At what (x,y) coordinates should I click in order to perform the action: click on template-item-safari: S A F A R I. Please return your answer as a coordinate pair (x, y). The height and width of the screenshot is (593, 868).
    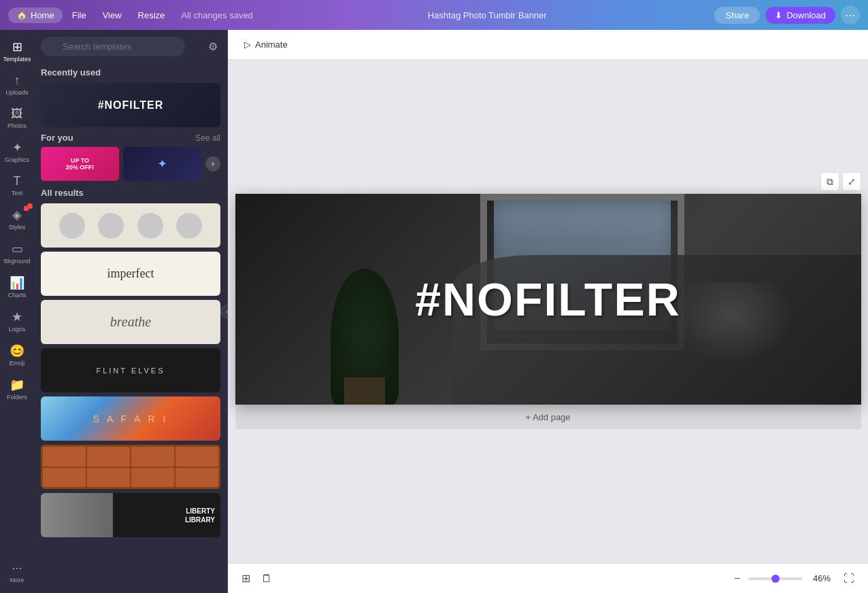
    Looking at the image, I should click on (131, 419).